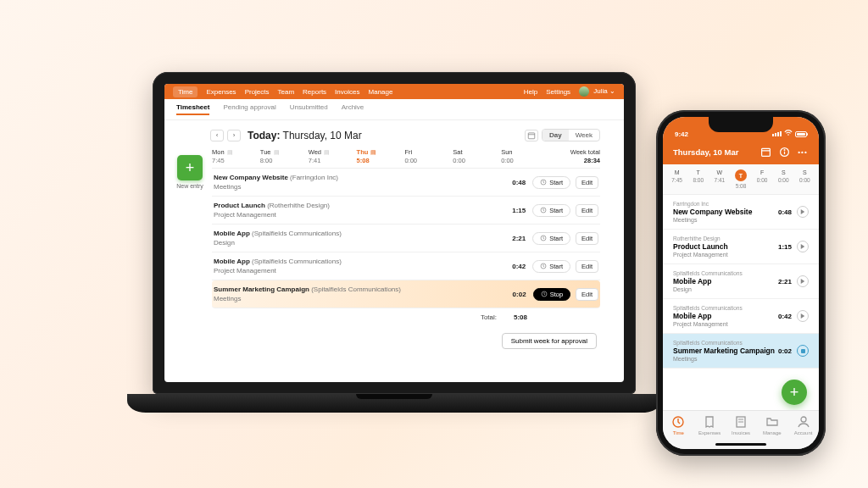 This screenshot has width=868, height=488. Describe the element at coordinates (678, 433) in the screenshot. I see `tab-label: Time` at that location.